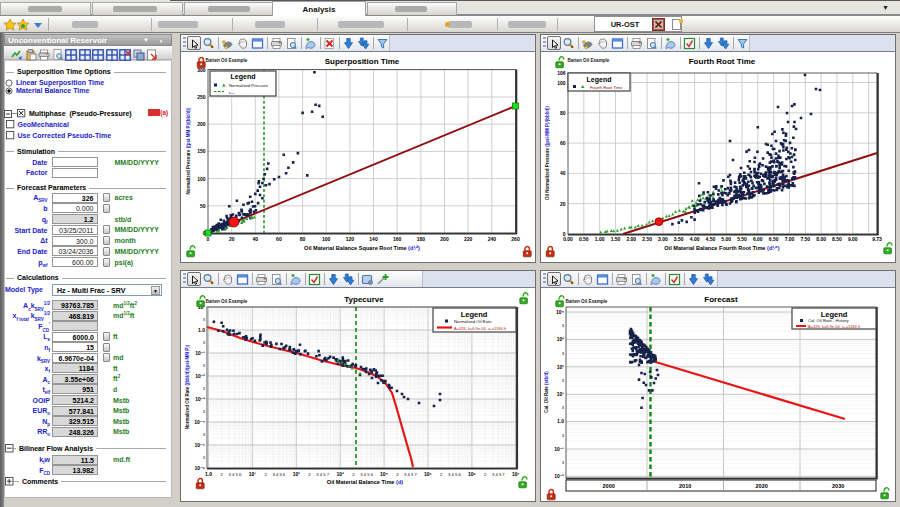  I want to click on svg-text: 150, so click(202, 151).